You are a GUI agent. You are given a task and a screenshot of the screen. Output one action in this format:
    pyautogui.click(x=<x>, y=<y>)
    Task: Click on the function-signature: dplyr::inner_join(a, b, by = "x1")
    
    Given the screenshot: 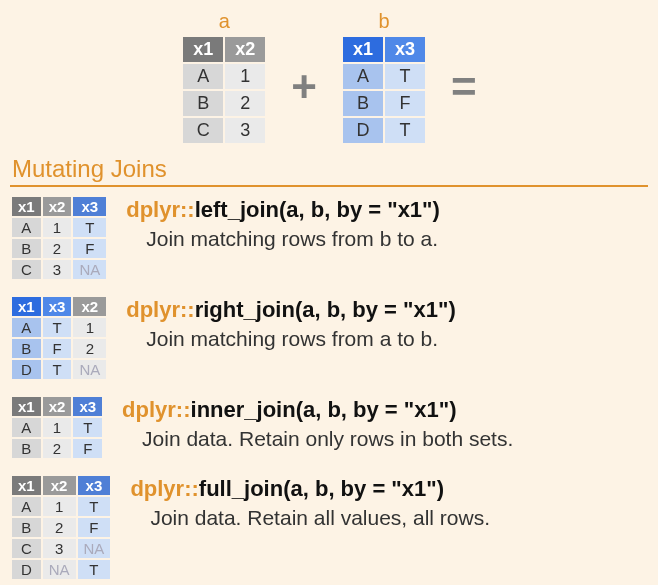 What is the action you would take?
    pyautogui.click(x=318, y=410)
    